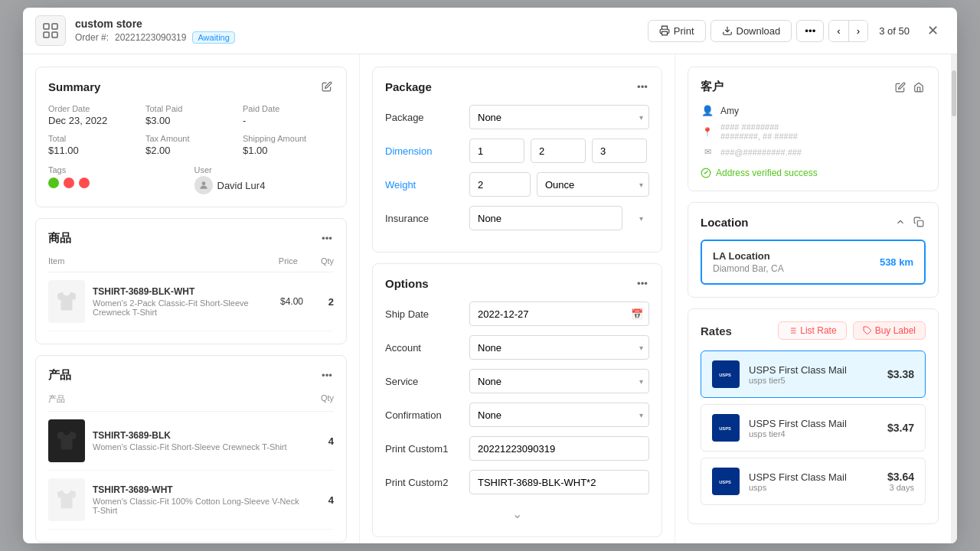 This screenshot has width=980, height=551. I want to click on item2-info: TSHIRT-3689-BLK Women's Classic-Fit Shor…, so click(198, 441).